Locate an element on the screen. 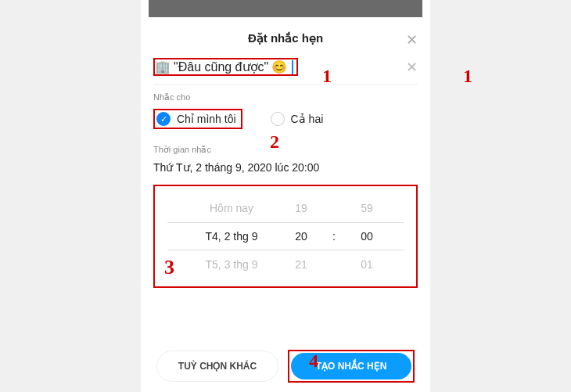 The width and height of the screenshot is (571, 392). picker-row-next: T5, 3 thg 9 21 01 is located at coordinates (286, 264).